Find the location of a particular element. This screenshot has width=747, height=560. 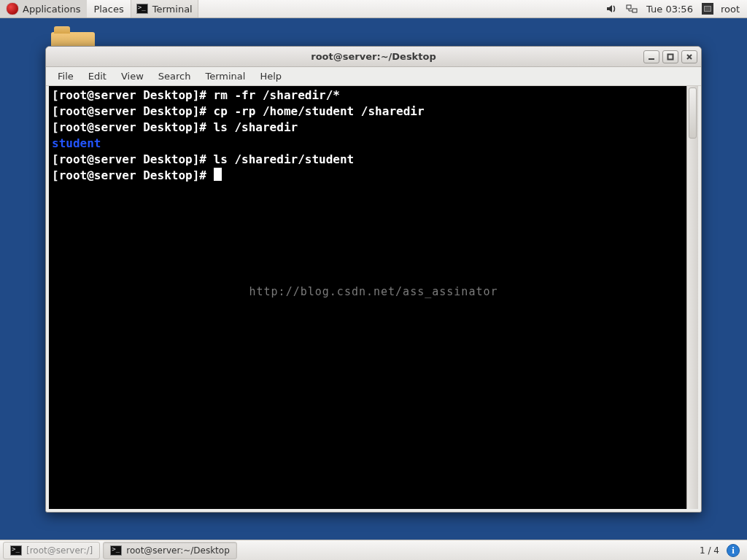

minimize-button is located at coordinates (651, 57).